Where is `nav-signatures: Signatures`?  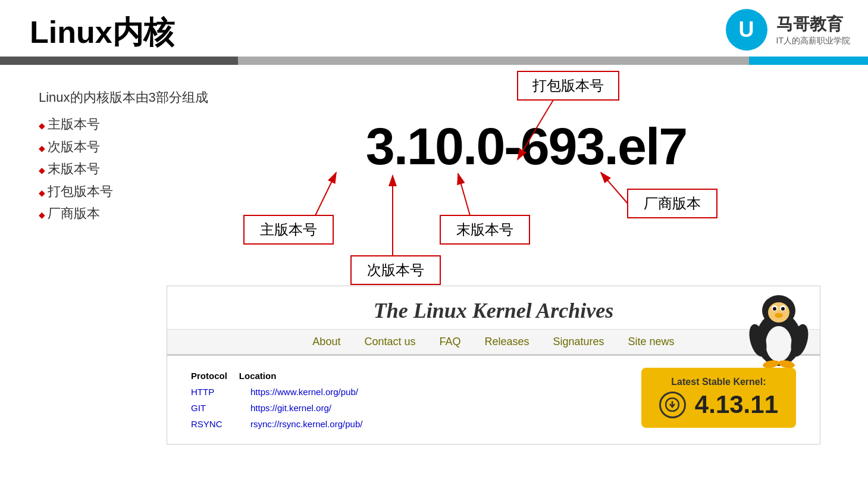 nav-signatures: Signatures is located at coordinates (579, 342).